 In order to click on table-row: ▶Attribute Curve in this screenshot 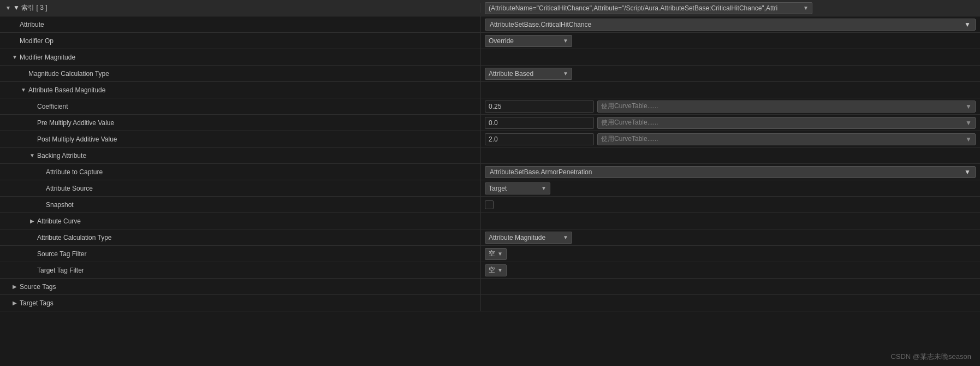, I will do `click(490, 221)`.